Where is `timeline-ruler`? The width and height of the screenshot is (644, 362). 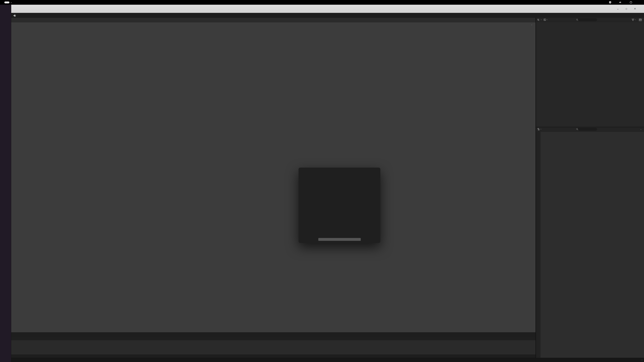
timeline-ruler is located at coordinates (274, 338).